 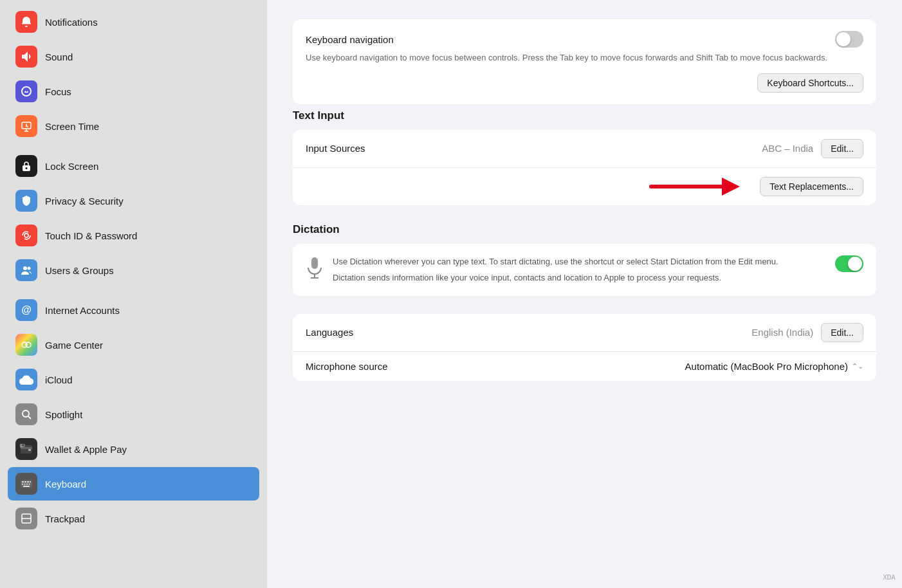 What do you see at coordinates (134, 270) in the screenshot?
I see `sidebar-item-users: Users & Groups` at bounding box center [134, 270].